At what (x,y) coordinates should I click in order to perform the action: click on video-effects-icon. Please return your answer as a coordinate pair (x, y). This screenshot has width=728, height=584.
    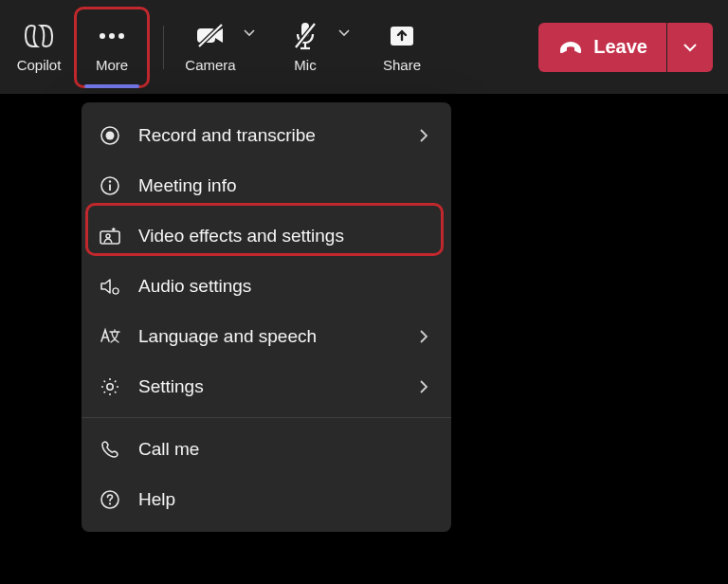
    Looking at the image, I should click on (110, 236).